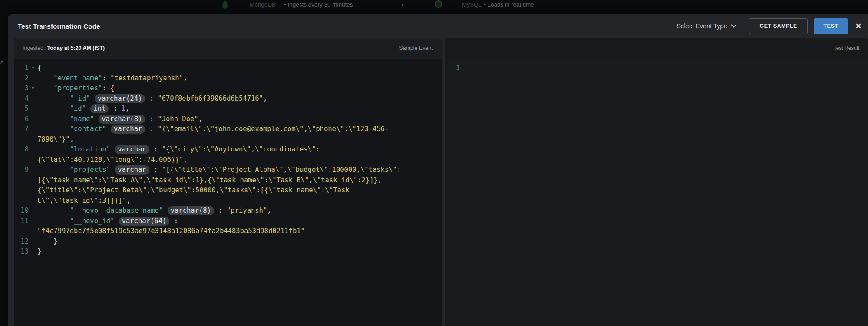 The width and height of the screenshot is (868, 326). I want to click on code-line: C\",\"task_id\":3}]}]",, so click(228, 201).